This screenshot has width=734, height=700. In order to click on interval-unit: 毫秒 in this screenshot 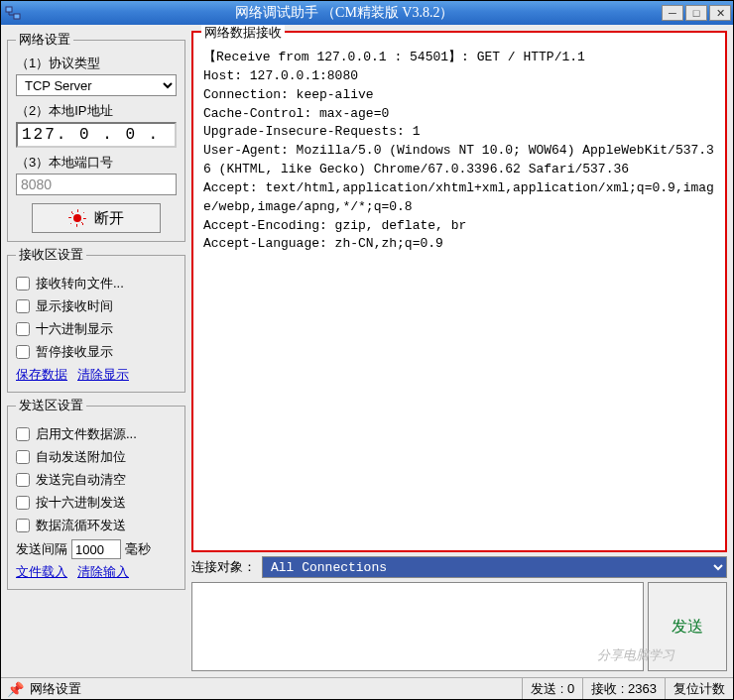, I will do `click(138, 549)`.